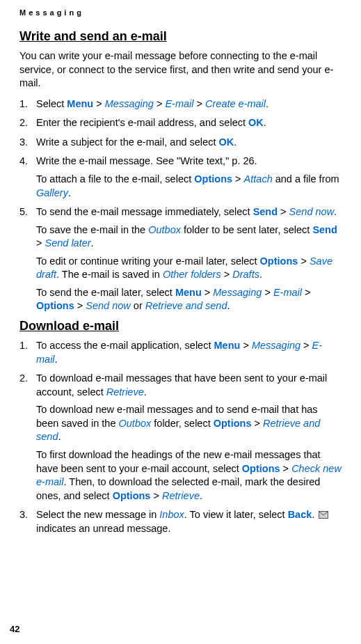 The image size is (361, 644). Describe the element at coordinates (110, 274) in the screenshot. I see `text: . The e-mail is saved in` at that location.